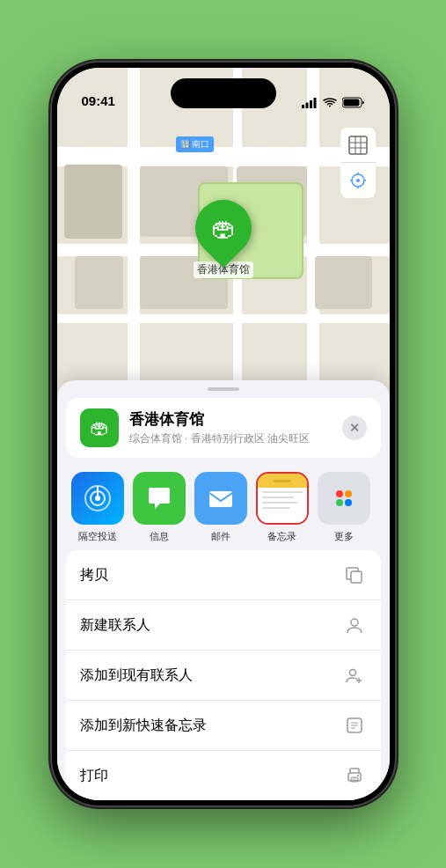 The height and width of the screenshot is (868, 446). I want to click on place-icon: 🏟, so click(99, 428).